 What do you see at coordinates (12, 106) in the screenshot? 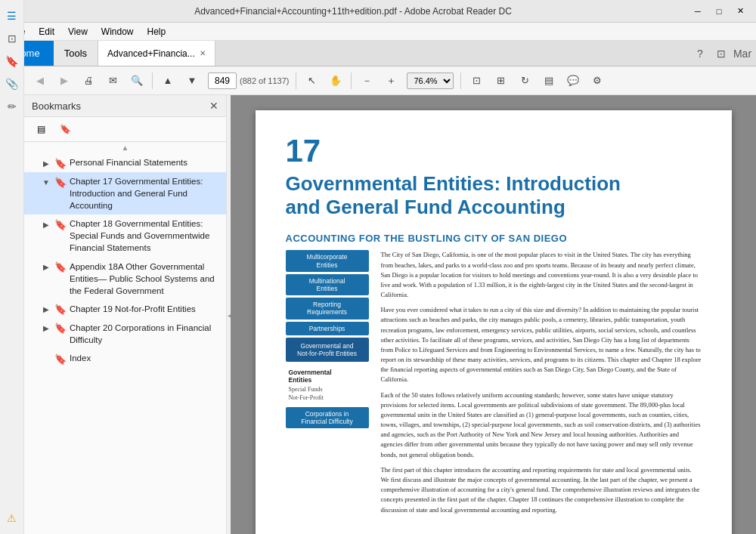
I see `signatures-panel-icon: ✏` at bounding box center [12, 106].